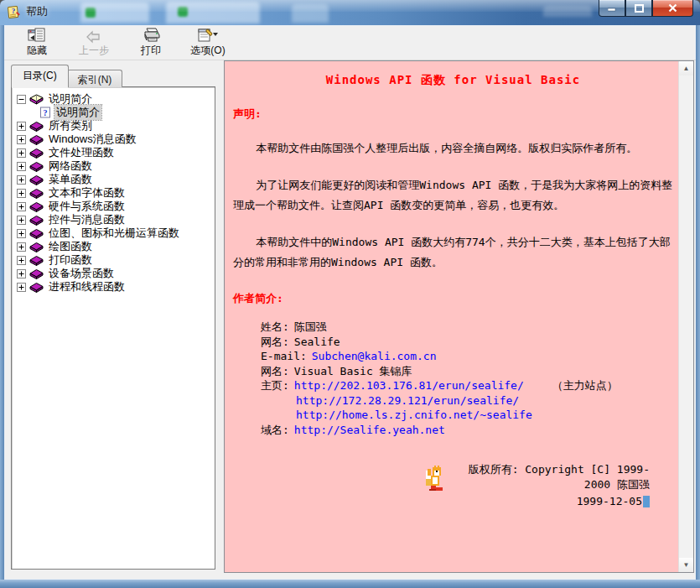 The height and width of the screenshot is (588, 700). I want to click on print-icon, so click(151, 35).